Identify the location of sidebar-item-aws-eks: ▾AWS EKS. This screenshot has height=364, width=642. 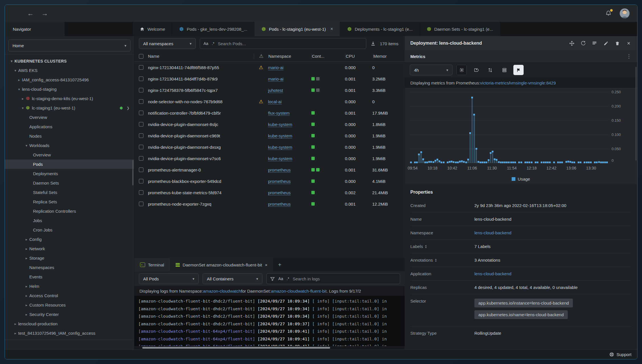
(69, 71).